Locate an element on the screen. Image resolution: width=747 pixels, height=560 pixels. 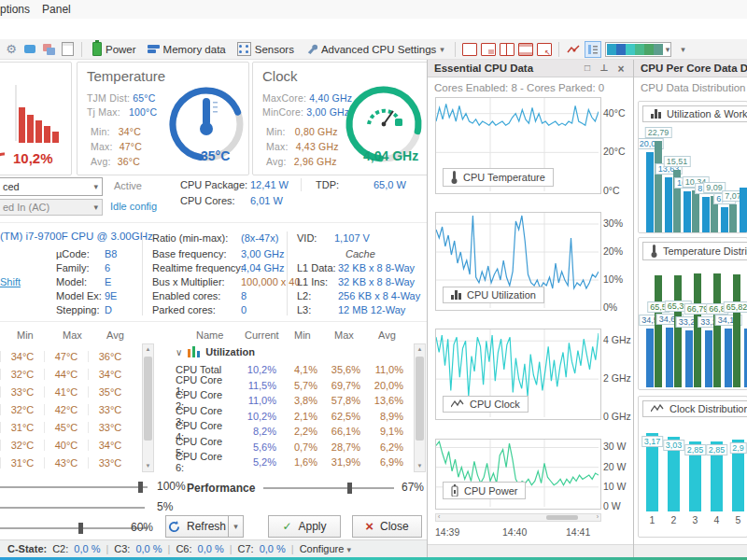
utilization-mini-bars is located at coordinates (38, 116).